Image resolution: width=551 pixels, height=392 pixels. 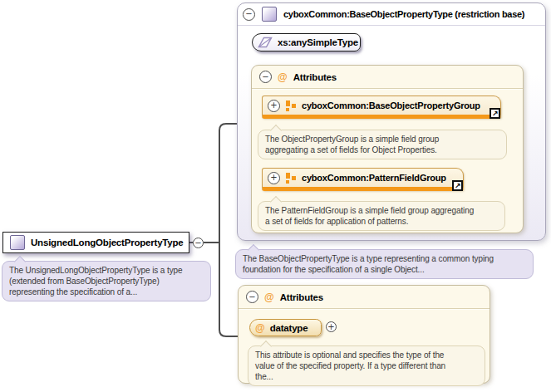 I want to click on base-type-tooltip: The BaseObjectPropertyType is a type rep…, so click(x=384, y=264).